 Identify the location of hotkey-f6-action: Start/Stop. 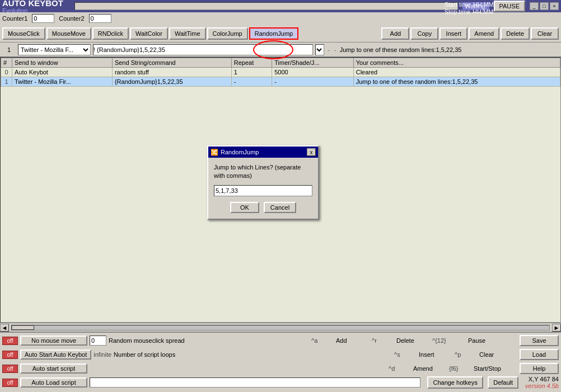
(493, 369).